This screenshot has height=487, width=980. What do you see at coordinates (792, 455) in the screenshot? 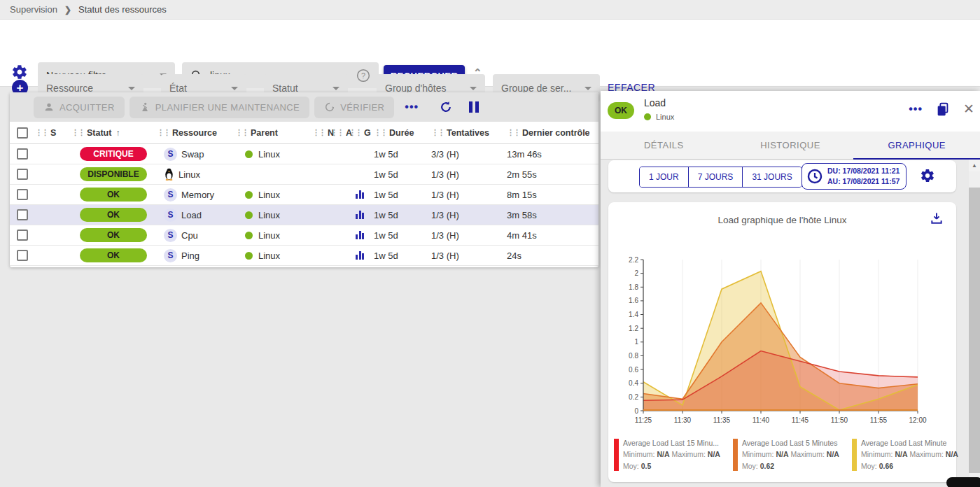
I see `legend-item-load5: Average Load Last 5 Minutes Minimum: N/A…` at bounding box center [792, 455].